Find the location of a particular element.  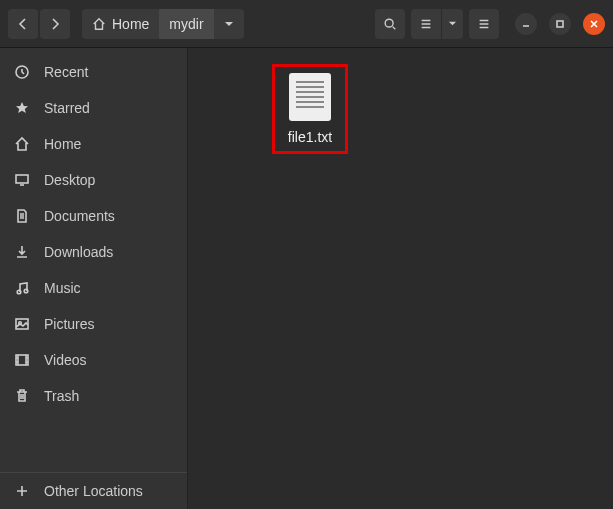

pictures-icon is located at coordinates (22, 324).